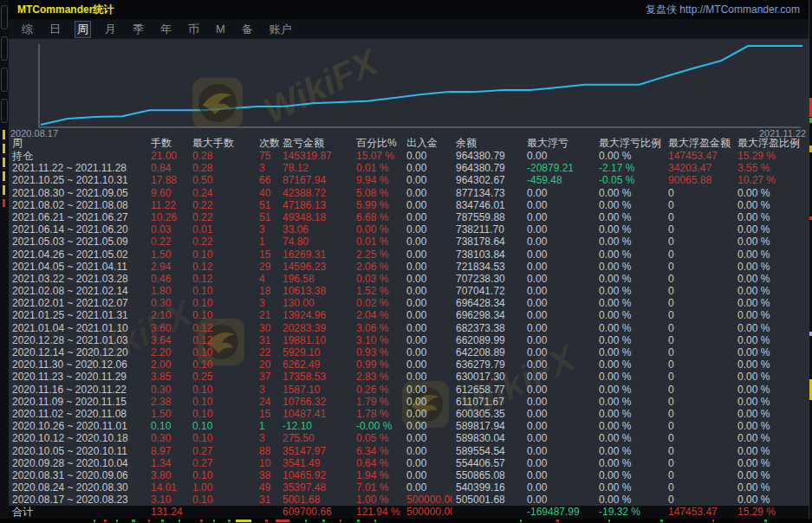 This screenshot has height=523, width=812. What do you see at coordinates (315, 414) in the screenshot?
I see `table-cell: 10487.41` at bounding box center [315, 414].